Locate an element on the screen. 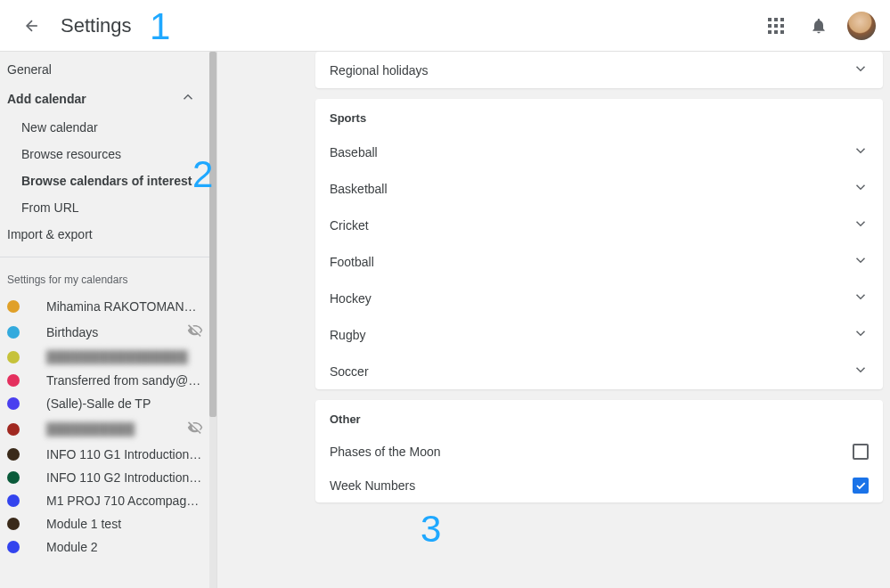 The width and height of the screenshot is (890, 588). calendar-name: Transferred from sandy@e… is located at coordinates (125, 380).